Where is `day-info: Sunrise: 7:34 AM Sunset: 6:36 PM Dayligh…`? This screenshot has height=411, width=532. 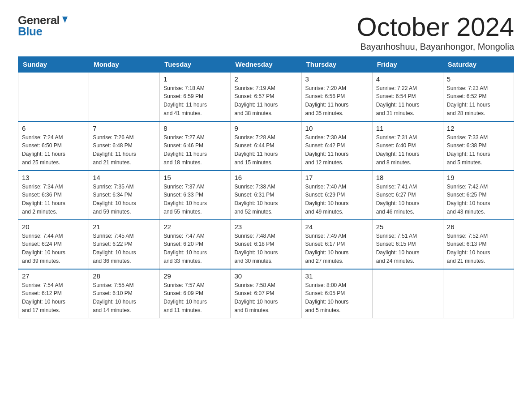
day-info: Sunrise: 7:34 AM Sunset: 6:36 PM Dayligh… is located at coordinates (54, 199).